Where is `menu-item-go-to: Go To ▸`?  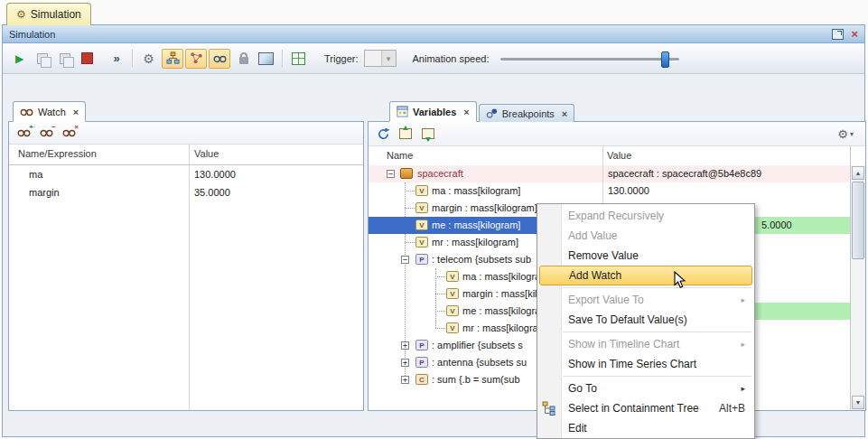 menu-item-go-to: Go To ▸ is located at coordinates (646, 388).